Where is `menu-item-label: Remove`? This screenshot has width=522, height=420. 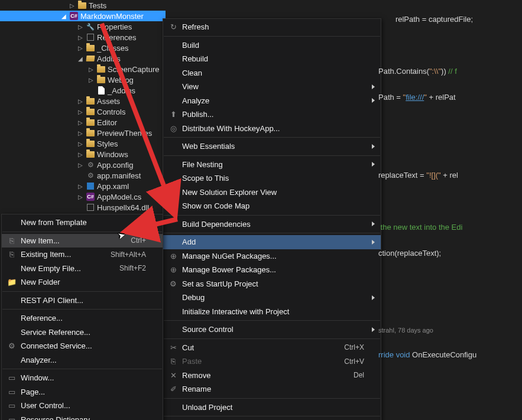
menu-item-label: Remove is located at coordinates (261, 376).